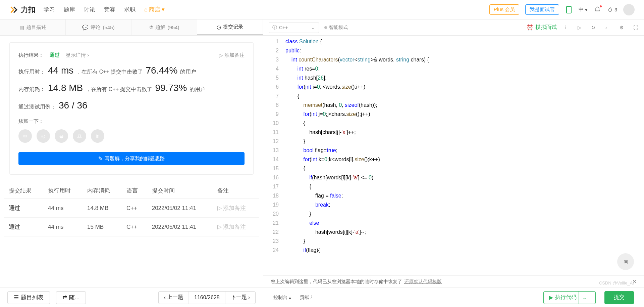 The image size is (644, 307). I want to click on topnav: 力扣 学习 题库 讨论 竞赛 求职 ⌂ 商店 ▾ Plus 会员 我是面试官 中…, so click(322, 10).